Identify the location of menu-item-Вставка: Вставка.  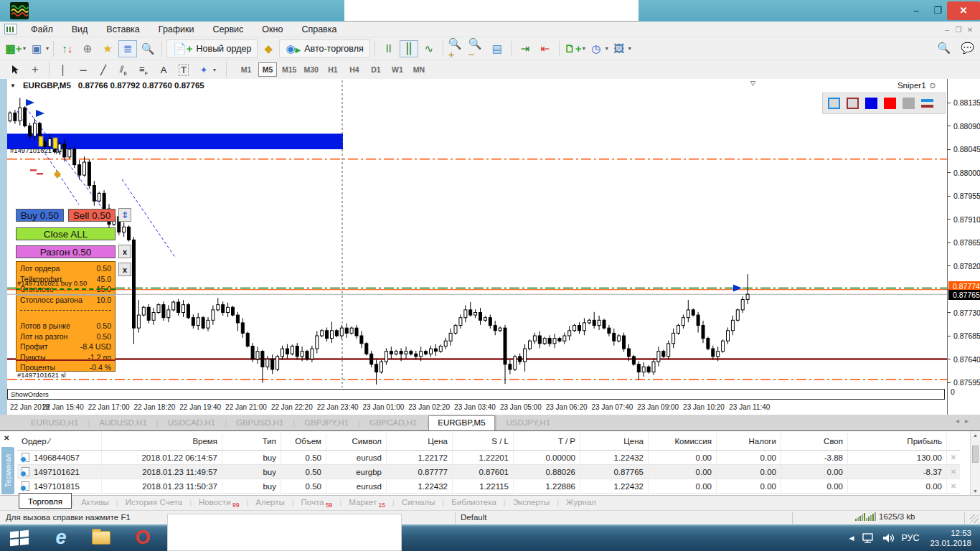
(123, 29).